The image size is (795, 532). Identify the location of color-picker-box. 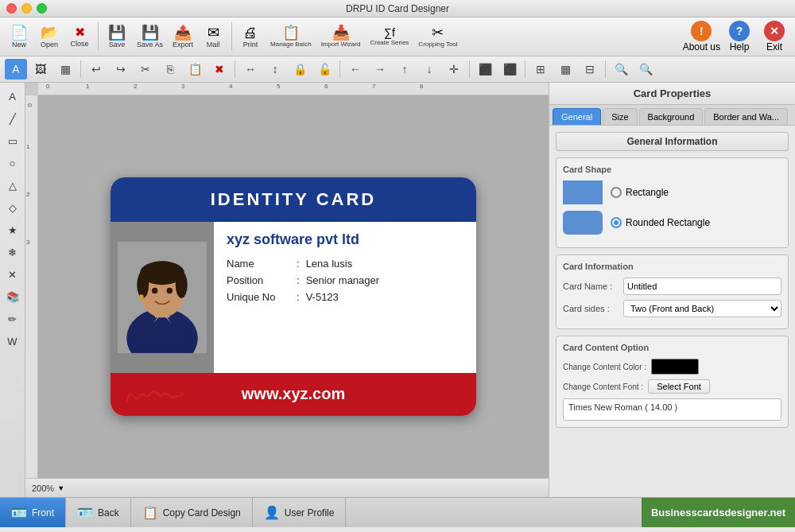
(675, 367).